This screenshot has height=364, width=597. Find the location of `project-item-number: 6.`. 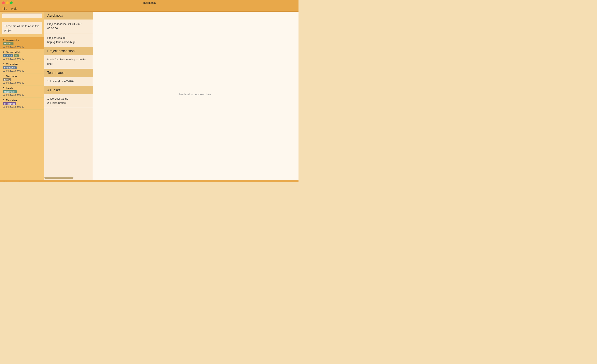

project-item-number: 6. is located at coordinates (4, 100).